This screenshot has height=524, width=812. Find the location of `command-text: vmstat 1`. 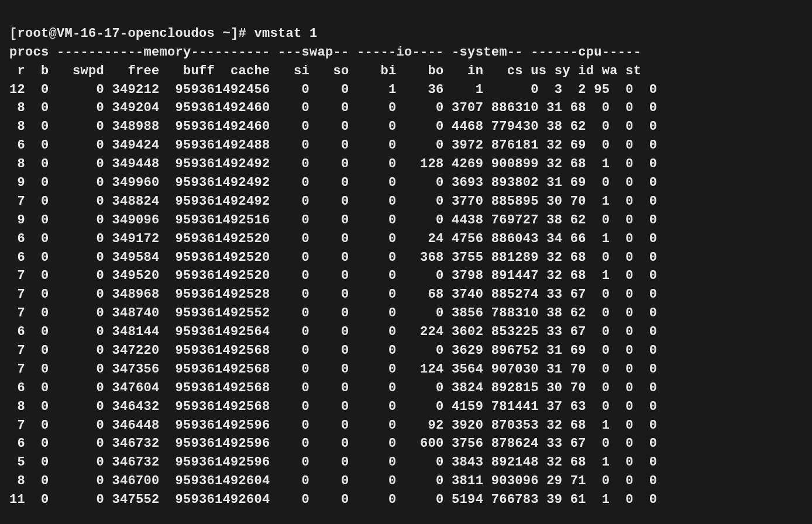

command-text: vmstat 1 is located at coordinates (286, 34).